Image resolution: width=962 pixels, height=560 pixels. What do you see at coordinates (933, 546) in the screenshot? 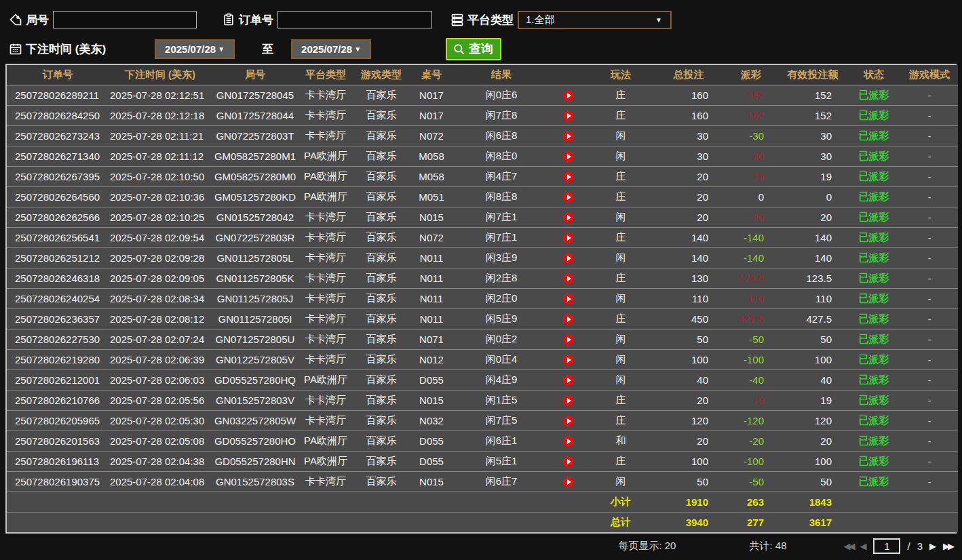
I see `next-page-button: ▶` at bounding box center [933, 546].